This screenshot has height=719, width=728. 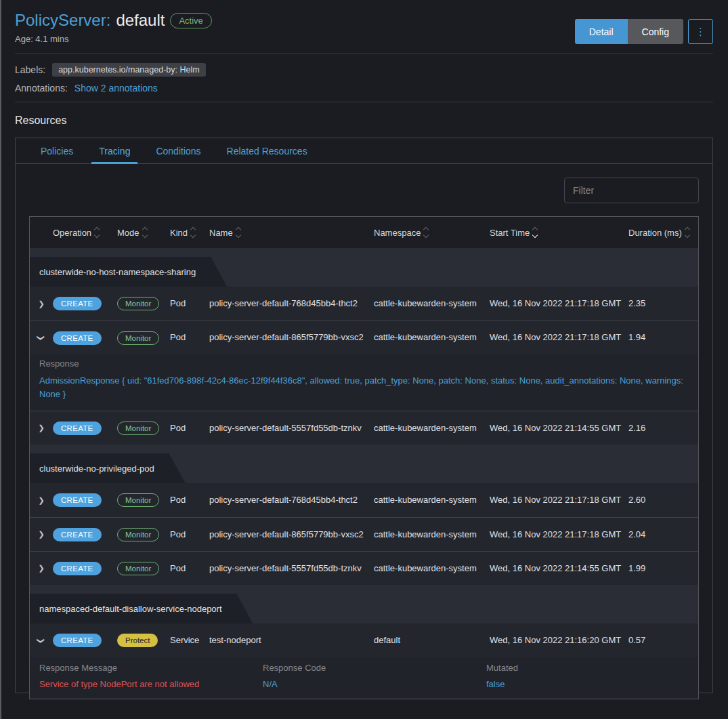 I want to click on group-title: namespaced-default-disallow-service-node…, so click(x=142, y=609).